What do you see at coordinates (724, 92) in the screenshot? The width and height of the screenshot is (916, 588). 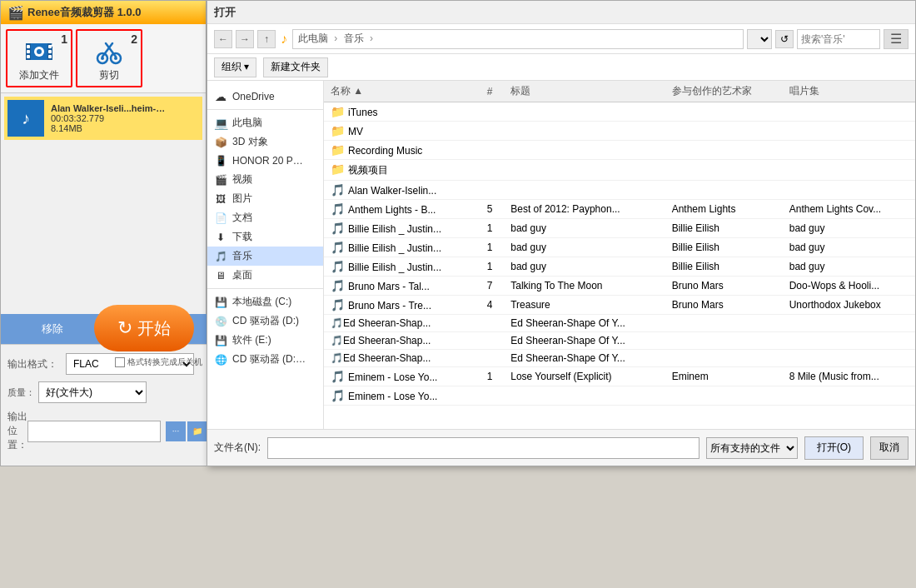 I see `col-artist: 参与创作的艺术家` at bounding box center [724, 92].